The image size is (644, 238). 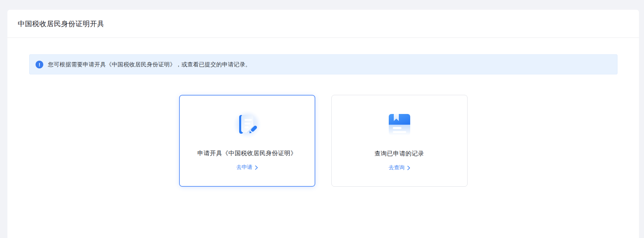 What do you see at coordinates (247, 168) in the screenshot?
I see `go-apply-link: 去申请` at bounding box center [247, 168].